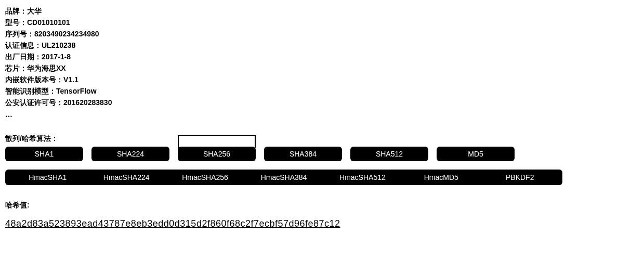 The width and height of the screenshot is (644, 273). I want to click on info-label: 芯片：, so click(16, 68).